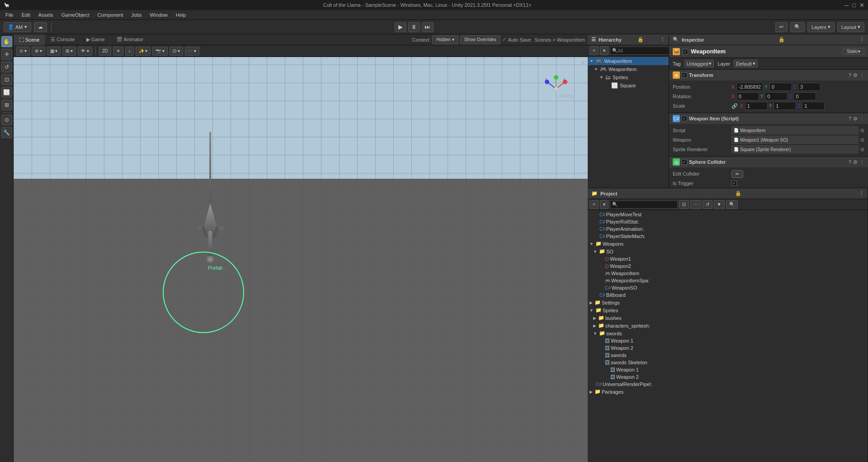 The height and width of the screenshot is (462, 868). What do you see at coordinates (181, 15) in the screenshot?
I see `menu-help: Help` at bounding box center [181, 15].